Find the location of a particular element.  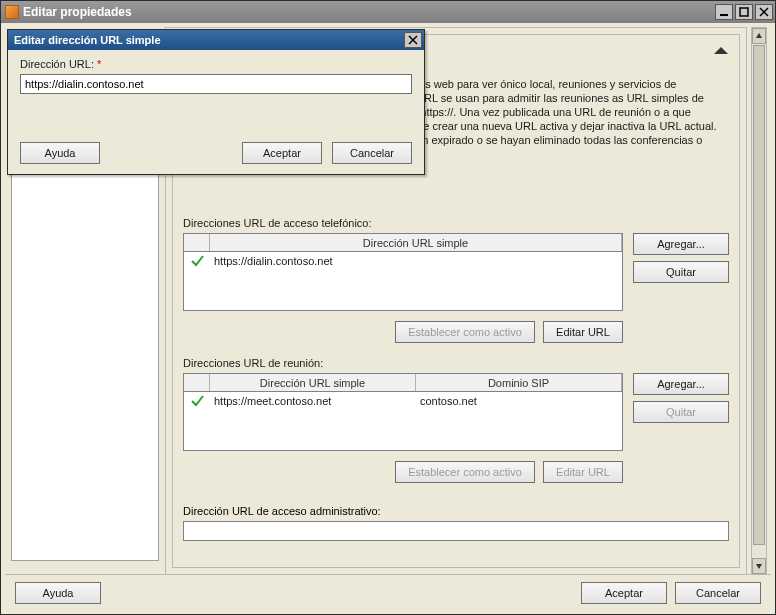

edit-url-close-button is located at coordinates (413, 40).